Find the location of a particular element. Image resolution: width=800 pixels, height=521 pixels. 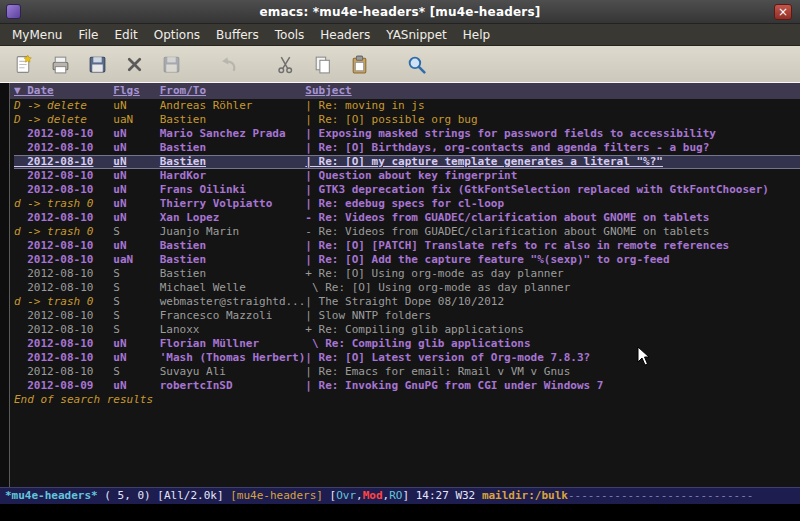

new-file-icon is located at coordinates (24, 64).